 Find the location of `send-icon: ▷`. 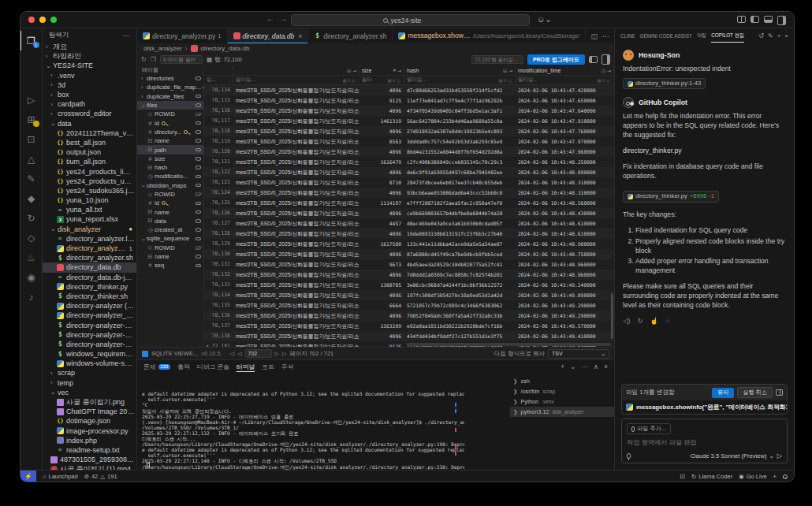

send-icon: ▷ is located at coordinates (780, 456).